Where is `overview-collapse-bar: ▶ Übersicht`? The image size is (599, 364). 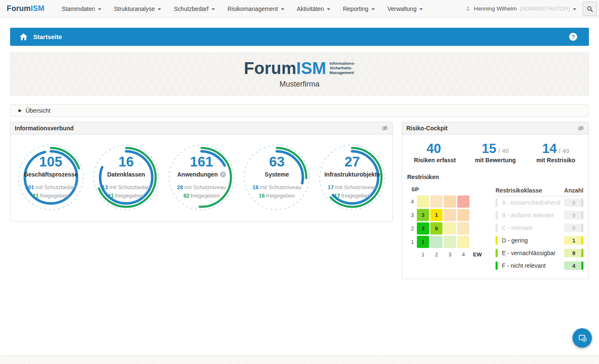
overview-collapse-bar: ▶ Übersicht is located at coordinates (300, 111).